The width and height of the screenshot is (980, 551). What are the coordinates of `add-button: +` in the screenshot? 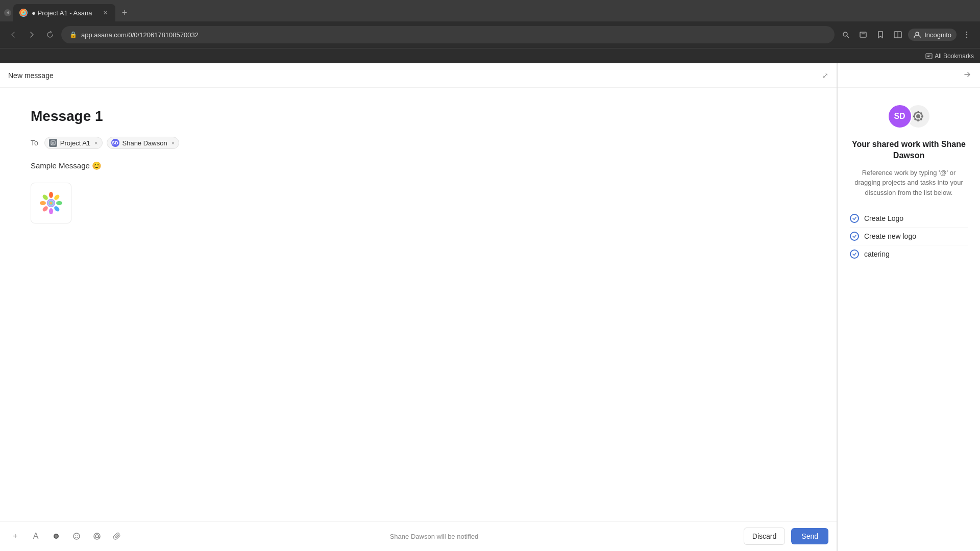 It's located at (15, 536).